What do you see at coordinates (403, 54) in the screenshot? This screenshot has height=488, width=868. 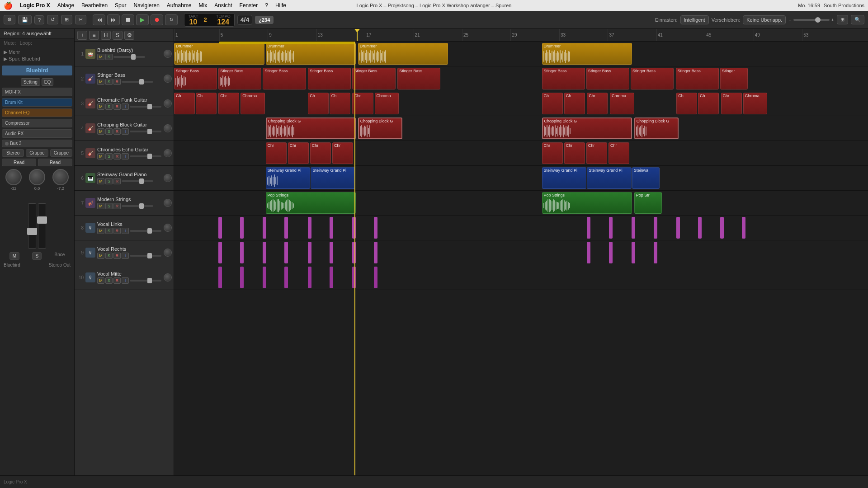 I see `clip-drummer-3: Drummer` at bounding box center [403, 54].